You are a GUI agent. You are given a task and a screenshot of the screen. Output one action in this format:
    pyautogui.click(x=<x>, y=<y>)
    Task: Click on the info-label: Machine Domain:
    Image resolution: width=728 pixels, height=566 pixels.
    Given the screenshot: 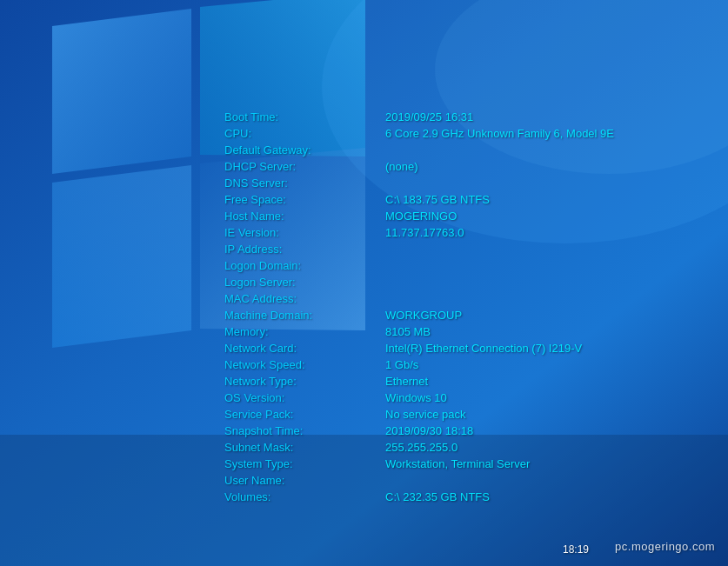 What is the action you would take?
    pyautogui.click(x=304, y=315)
    